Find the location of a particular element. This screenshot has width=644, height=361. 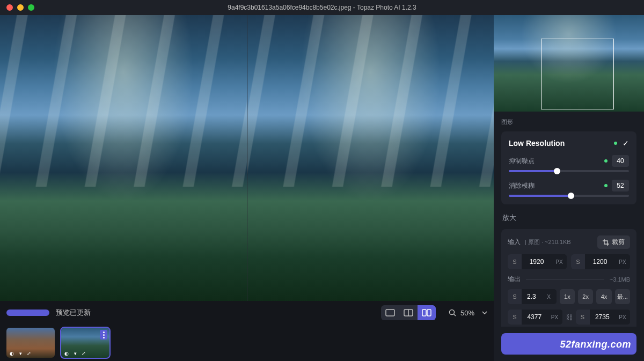

preview-status-label: 预览已更新 is located at coordinates (73, 313).